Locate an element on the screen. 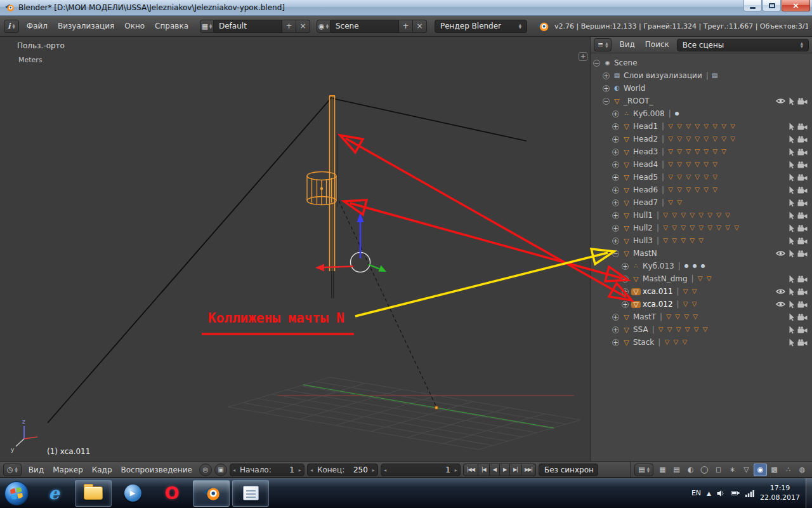  start-button is located at coordinates (16, 493).